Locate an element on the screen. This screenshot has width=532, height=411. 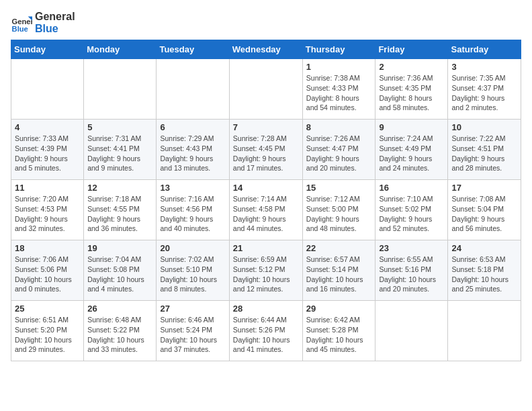
day-number: 4 is located at coordinates (47, 128).